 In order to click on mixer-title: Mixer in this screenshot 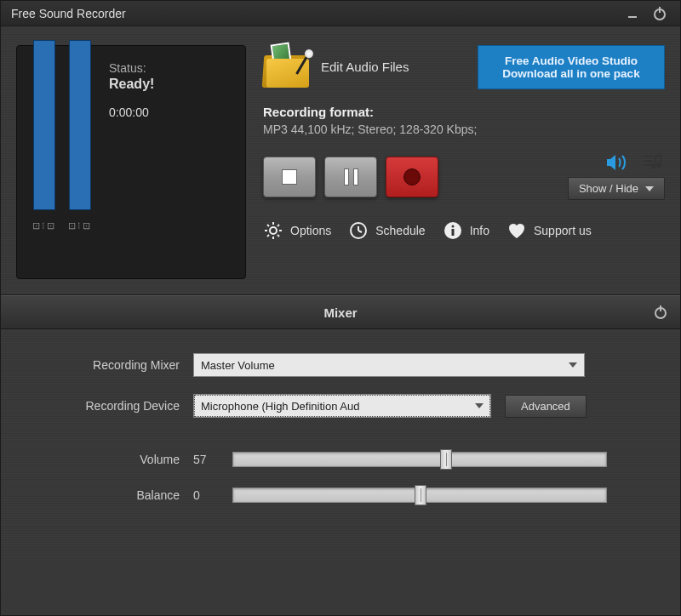, I will do `click(340, 313)`.